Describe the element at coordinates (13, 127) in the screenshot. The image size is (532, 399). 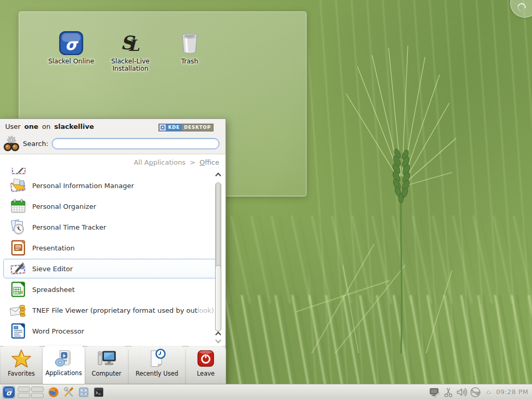
I see `user-prefix: User` at that location.